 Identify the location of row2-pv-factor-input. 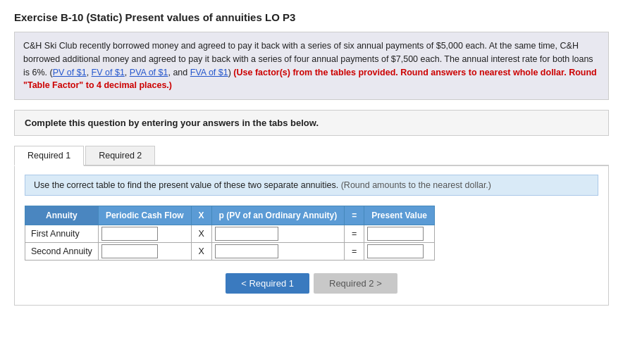
(247, 251).